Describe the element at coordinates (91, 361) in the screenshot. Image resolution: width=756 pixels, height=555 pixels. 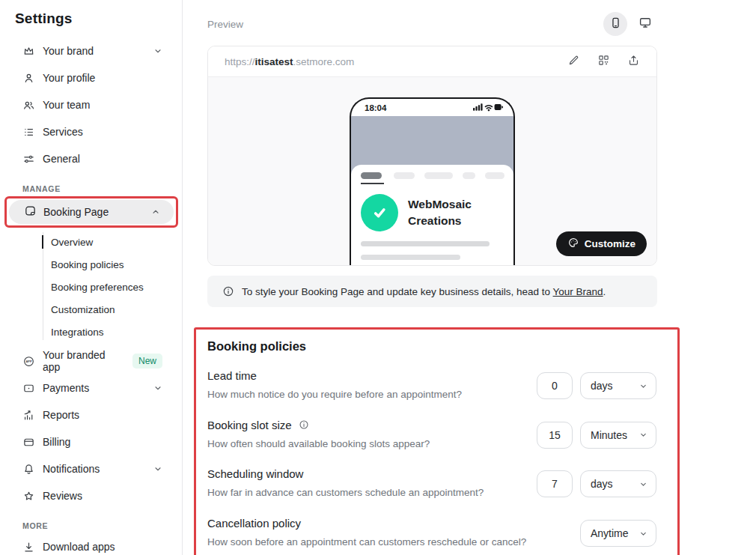
I see `sidebar-item-your-branded-app: APP Your branded app New` at that location.